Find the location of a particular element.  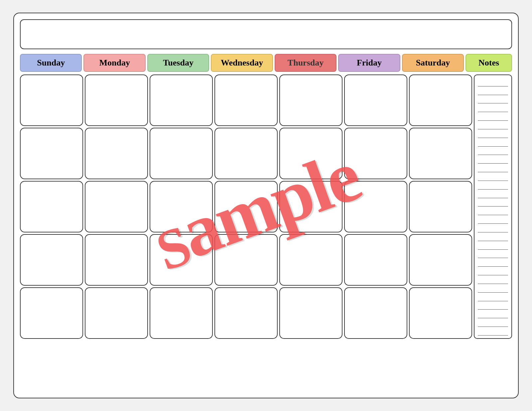

header-monday: Monday is located at coordinates (114, 63).